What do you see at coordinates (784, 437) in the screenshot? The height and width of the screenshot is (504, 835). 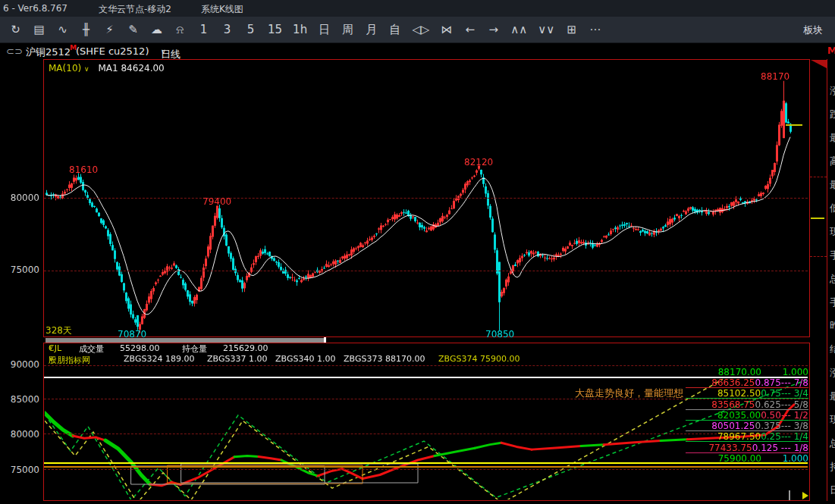 I see `ladder-fraction: 0.25--- 1/4` at bounding box center [784, 437].